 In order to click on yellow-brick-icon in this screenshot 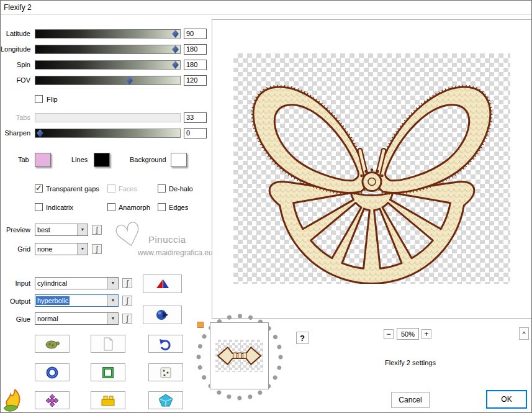, I will do `click(108, 401)`.